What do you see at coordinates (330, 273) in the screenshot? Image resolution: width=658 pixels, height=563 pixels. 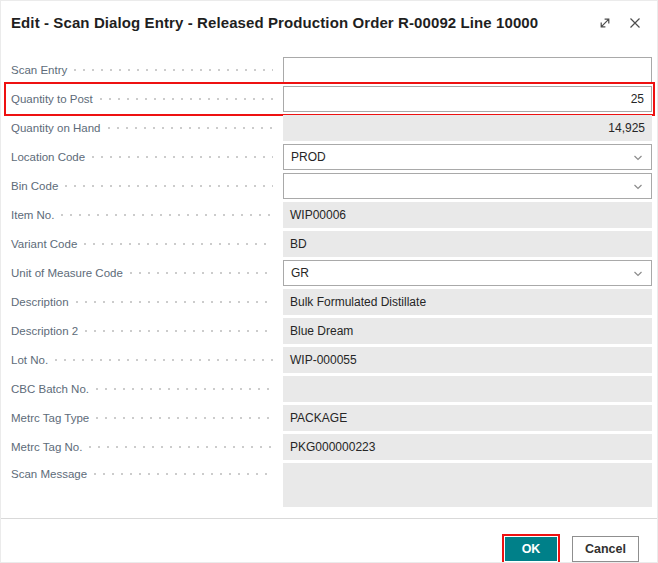 I see `field-row-unit-of-measure-code: Unit of Measure Code GR` at bounding box center [330, 273].